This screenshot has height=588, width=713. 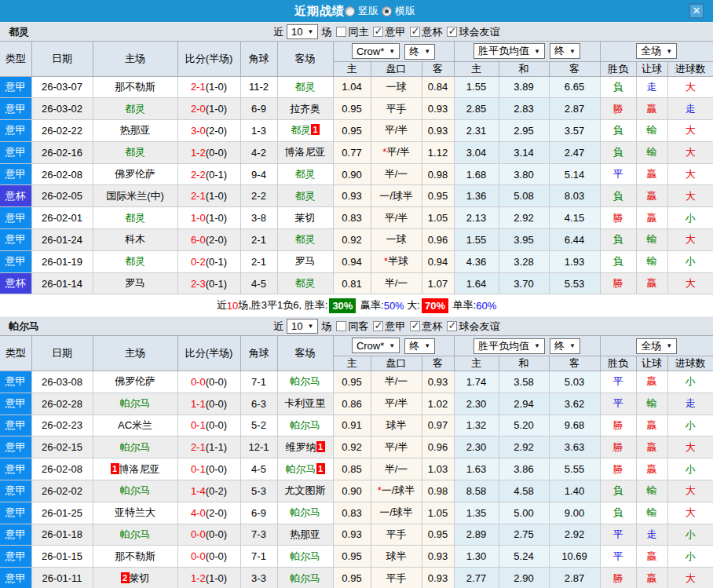 I want to click on handicap-cell: 半/一, so click(x=396, y=174).